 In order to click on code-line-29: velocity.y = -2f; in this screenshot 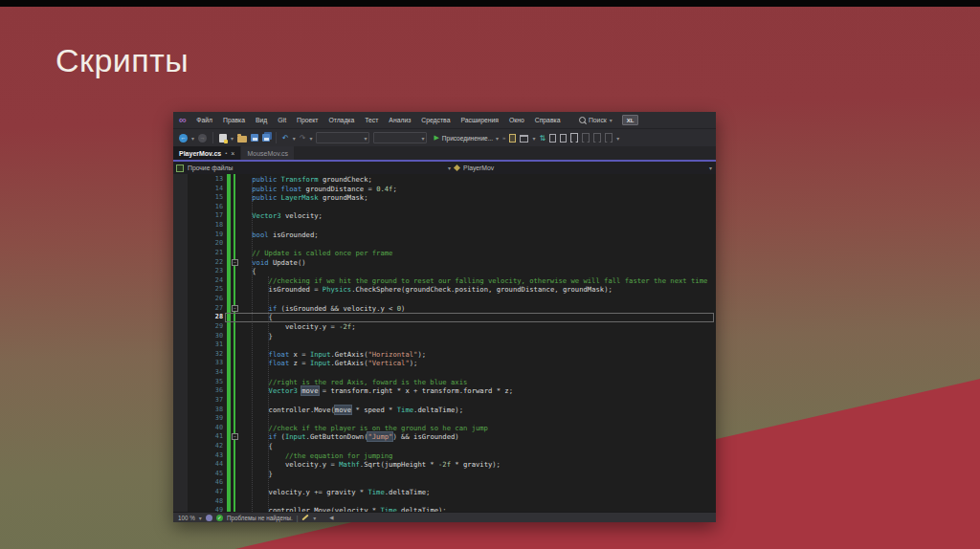, I will do `click(321, 327)`.